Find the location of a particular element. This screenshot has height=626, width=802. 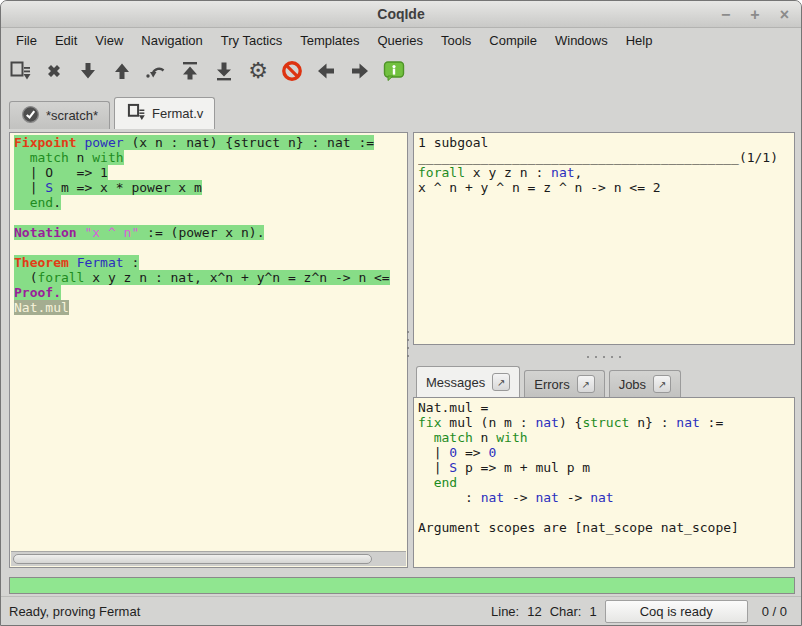

tab-label: *scratch* is located at coordinates (72, 116).